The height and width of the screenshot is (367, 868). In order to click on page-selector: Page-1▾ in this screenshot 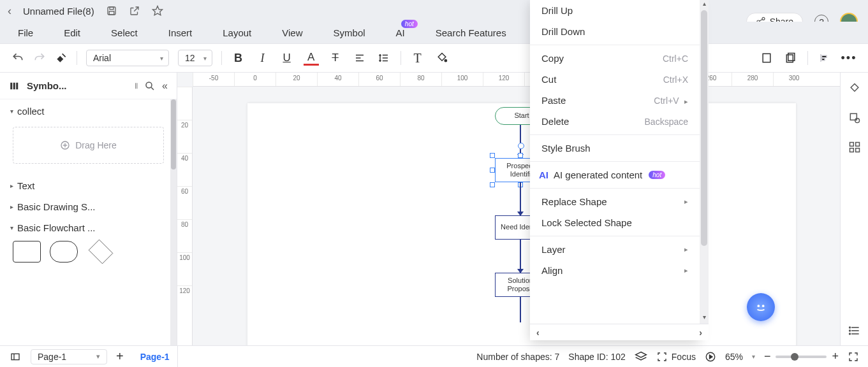, I will do `click(69, 357)`.